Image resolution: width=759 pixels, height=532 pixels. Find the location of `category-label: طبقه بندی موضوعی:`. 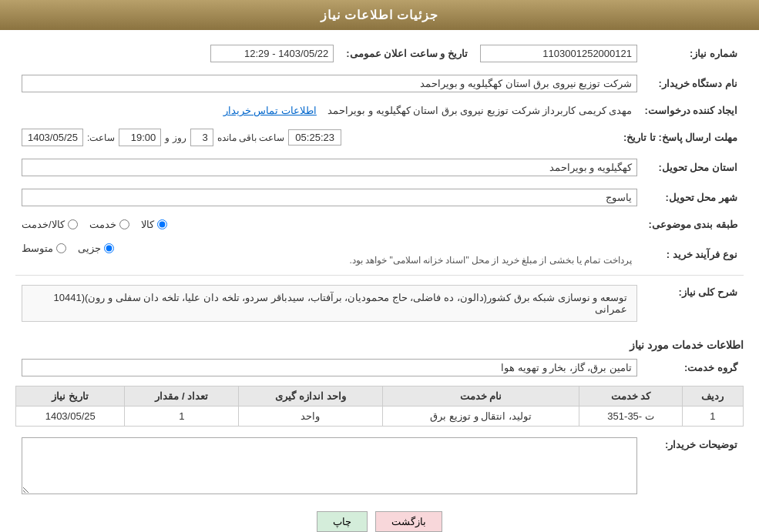

category-label: طبقه بندی موضوعی: is located at coordinates (693, 225).